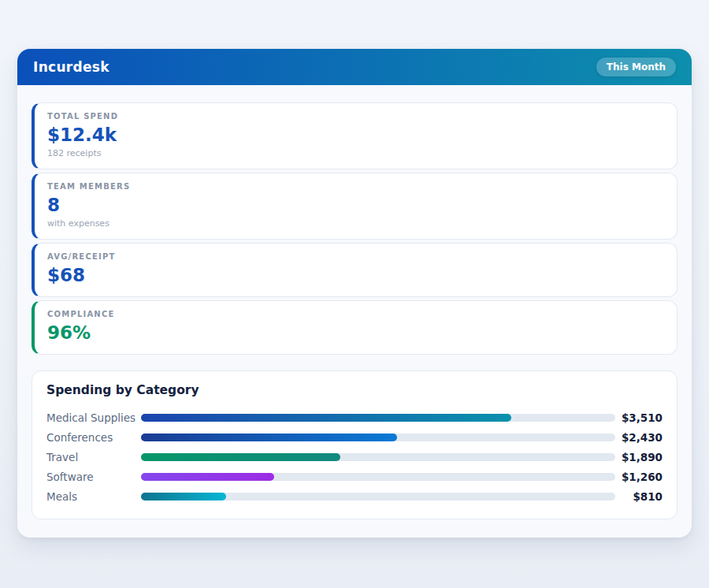 Image resolution: width=709 pixels, height=588 pixels. I want to click on stat-label: TOTAL SPEND, so click(356, 117).